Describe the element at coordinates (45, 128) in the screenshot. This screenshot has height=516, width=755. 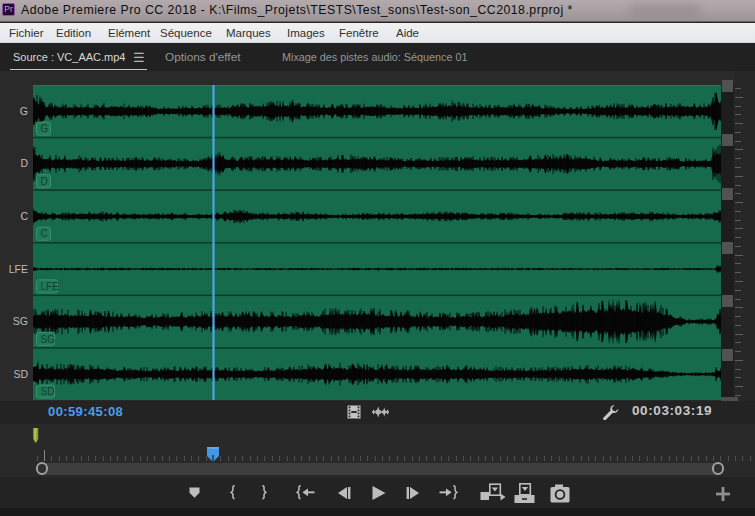
I see `svg-text: G` at that location.